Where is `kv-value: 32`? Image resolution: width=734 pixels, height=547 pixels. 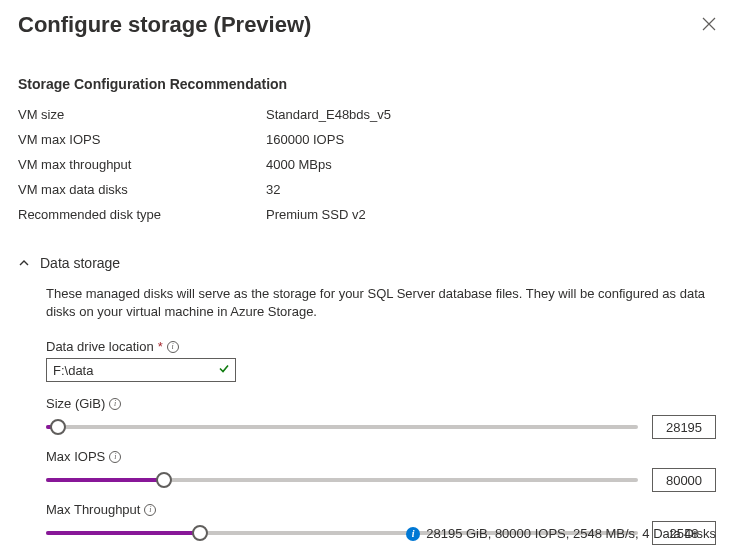 kv-value: 32 is located at coordinates (273, 190).